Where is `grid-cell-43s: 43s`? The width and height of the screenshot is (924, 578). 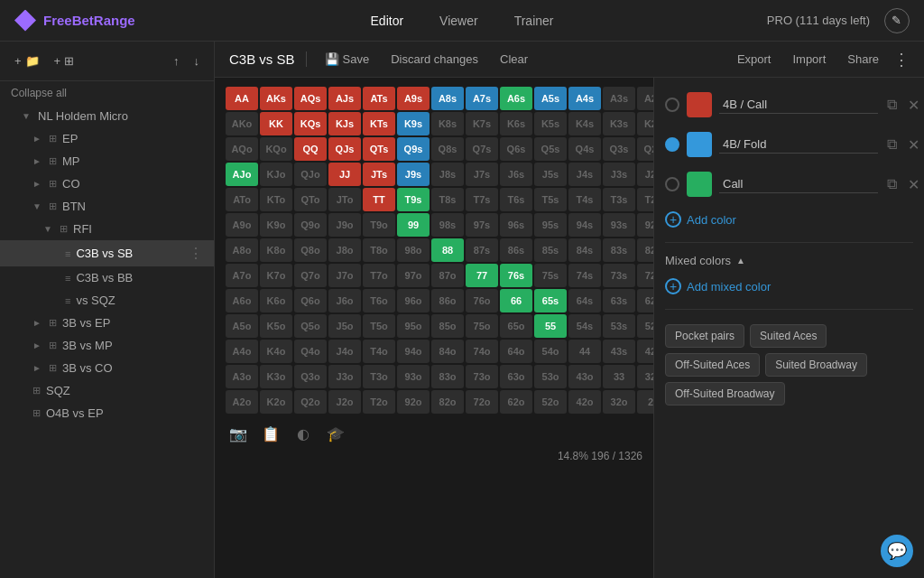 grid-cell-43s: 43s is located at coordinates (619, 351).